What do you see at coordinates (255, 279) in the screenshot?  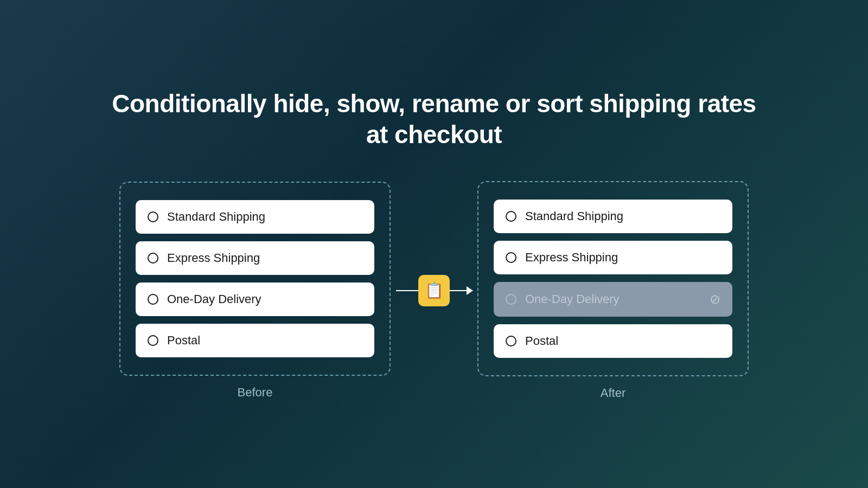 I see `before-panel: Standard Shipping Express Shipping One-D…` at bounding box center [255, 279].